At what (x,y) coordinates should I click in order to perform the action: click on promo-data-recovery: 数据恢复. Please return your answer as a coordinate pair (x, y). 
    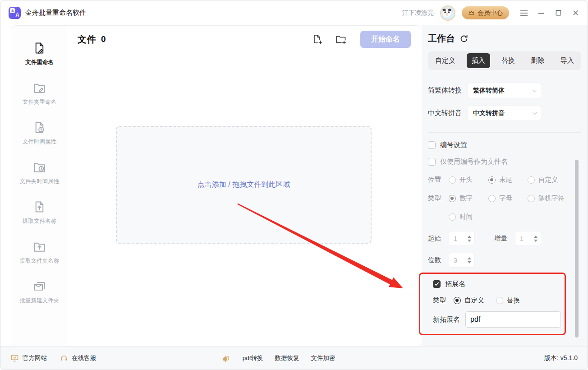
    Looking at the image, I should click on (287, 358).